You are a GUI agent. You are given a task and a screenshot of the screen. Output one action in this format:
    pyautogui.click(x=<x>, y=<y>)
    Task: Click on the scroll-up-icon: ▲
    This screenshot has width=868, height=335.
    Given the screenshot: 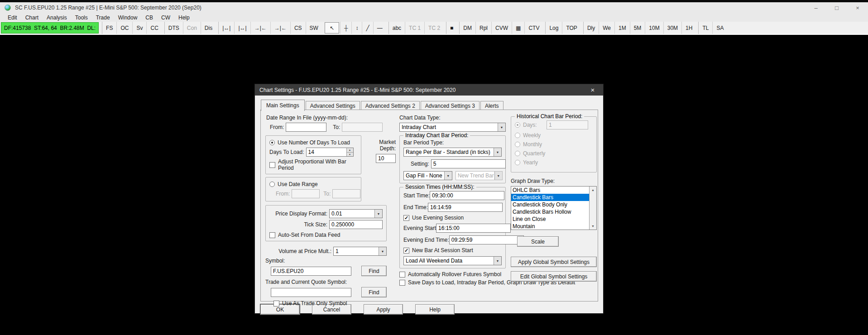 What is the action you would take?
    pyautogui.click(x=593, y=190)
    